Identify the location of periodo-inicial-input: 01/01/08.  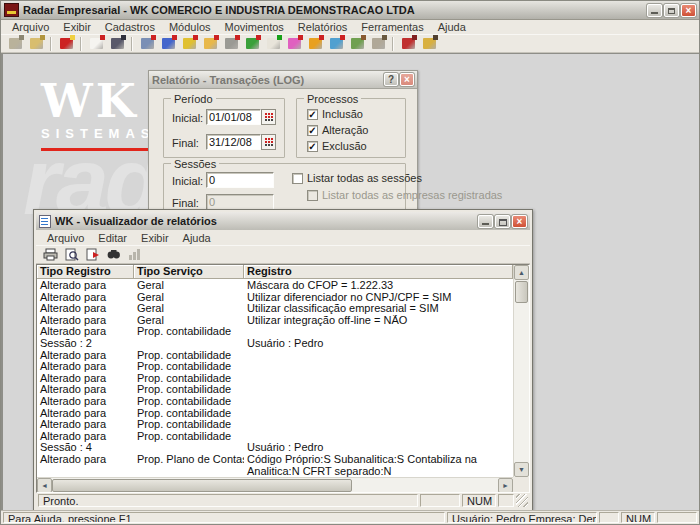
(234, 117).